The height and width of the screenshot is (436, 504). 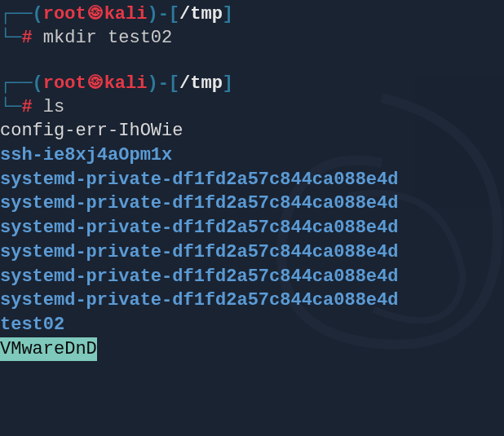 What do you see at coordinates (252, 85) in the screenshot?
I see `prompt-2-line-1: ┌──(rootkali)-[/tmp]` at bounding box center [252, 85].